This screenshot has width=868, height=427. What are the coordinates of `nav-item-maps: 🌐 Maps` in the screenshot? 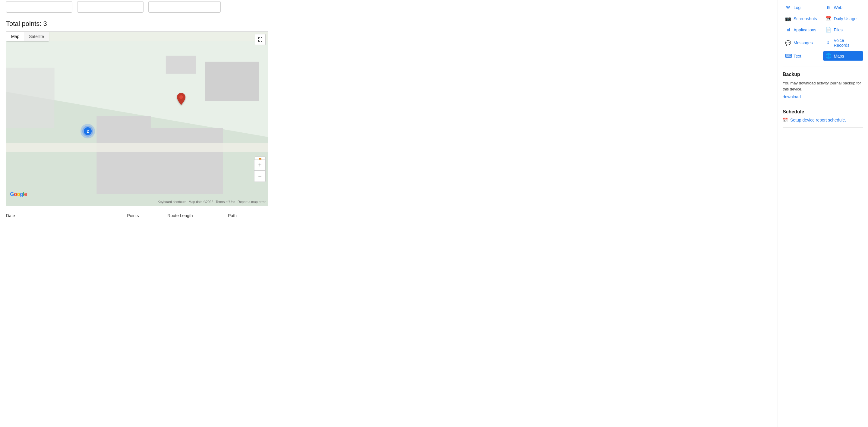 It's located at (843, 56).